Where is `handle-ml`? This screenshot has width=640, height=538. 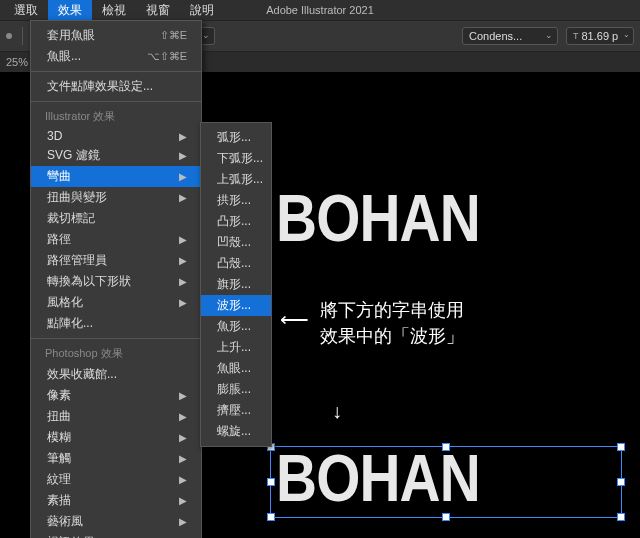 handle-ml is located at coordinates (271, 482).